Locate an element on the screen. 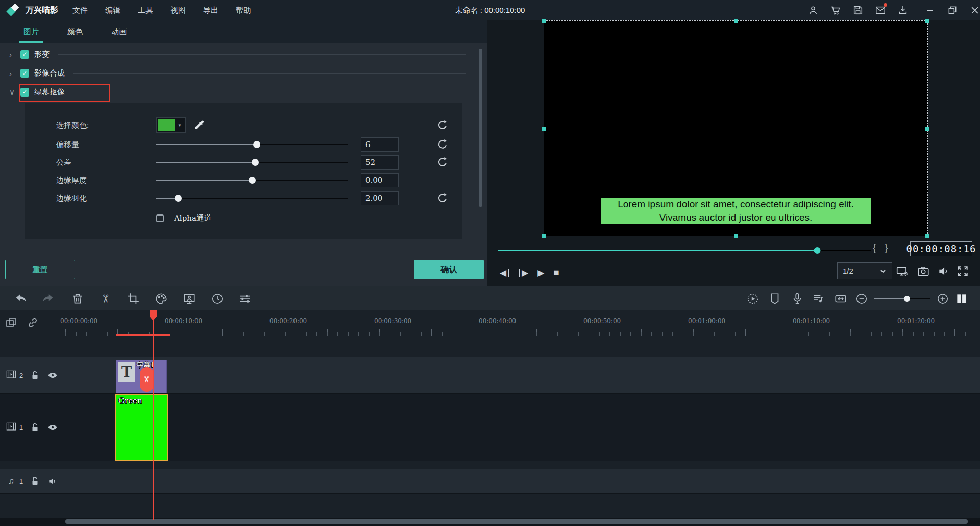  menu-tools: 工具 is located at coordinates (145, 10).